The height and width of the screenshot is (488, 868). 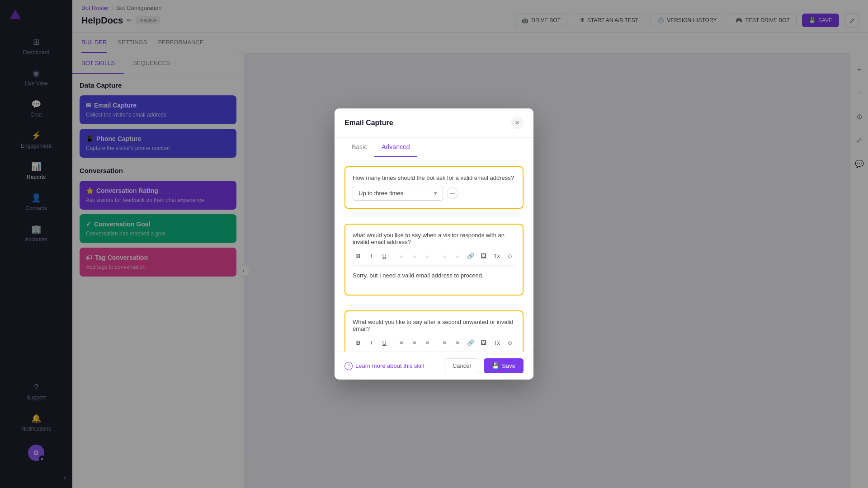 What do you see at coordinates (384, 366) in the screenshot?
I see `learn-more-link: ? Learn more about this skill` at bounding box center [384, 366].